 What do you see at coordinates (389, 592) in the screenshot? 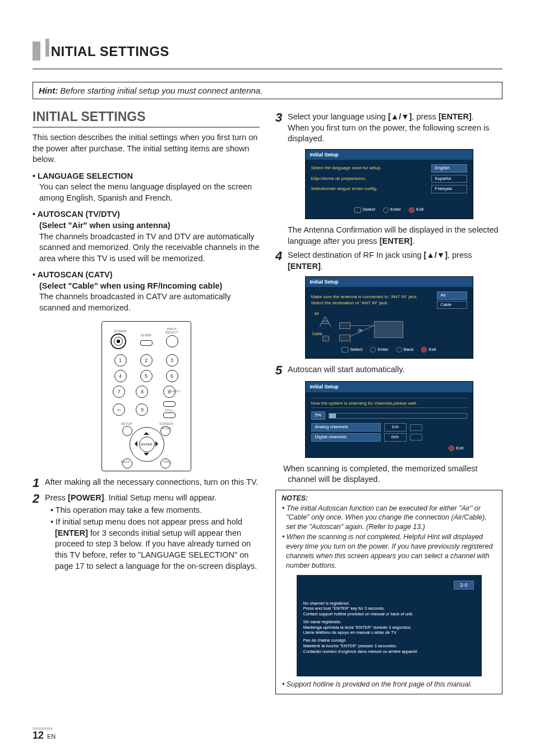
I see `notes-box: NOTES: The initial Autoscan function can…` at bounding box center [389, 592].